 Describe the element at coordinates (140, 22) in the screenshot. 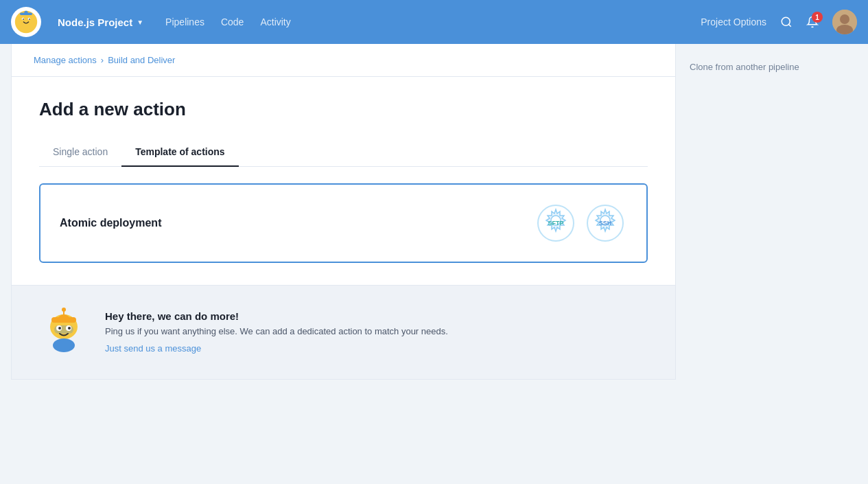

I see `project-chevron-icon: ▼` at that location.